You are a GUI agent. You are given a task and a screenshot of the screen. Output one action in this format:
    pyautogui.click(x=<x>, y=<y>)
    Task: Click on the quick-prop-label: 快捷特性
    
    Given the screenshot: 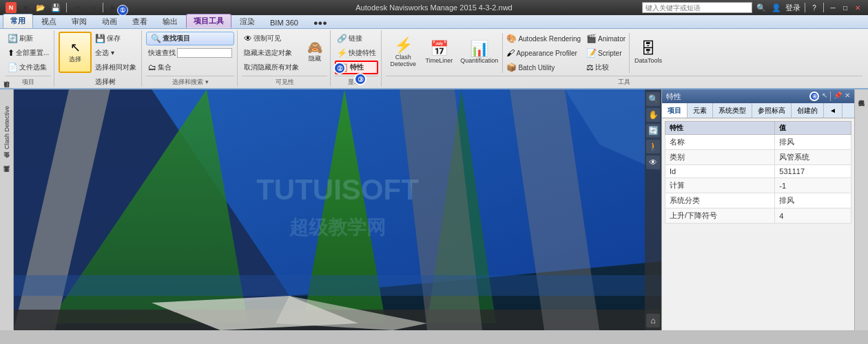 What is the action you would take?
    pyautogui.click(x=362, y=53)
    